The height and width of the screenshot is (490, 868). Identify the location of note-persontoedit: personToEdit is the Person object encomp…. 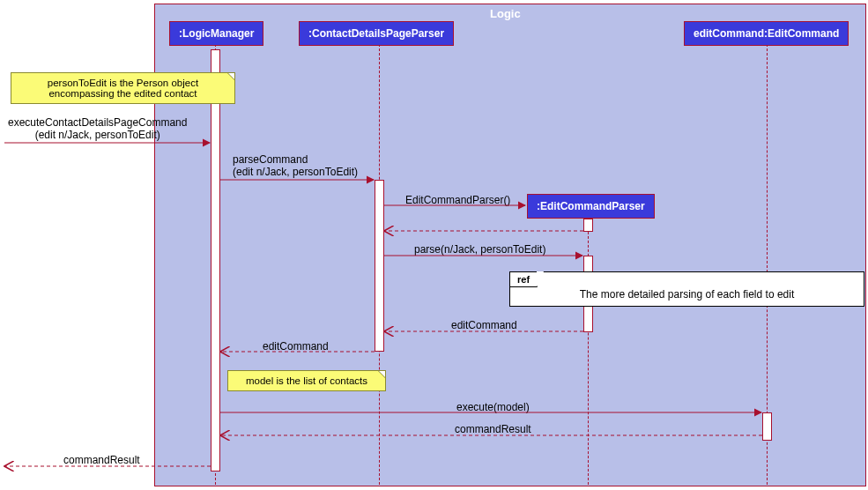
(123, 88).